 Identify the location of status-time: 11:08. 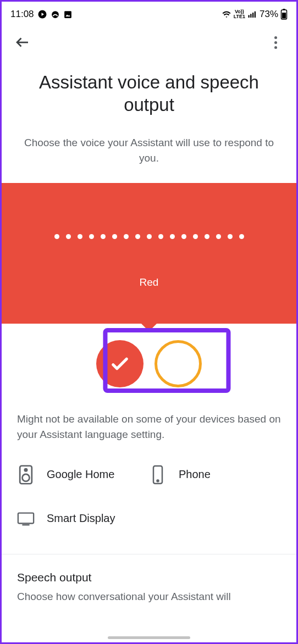
(22, 14).